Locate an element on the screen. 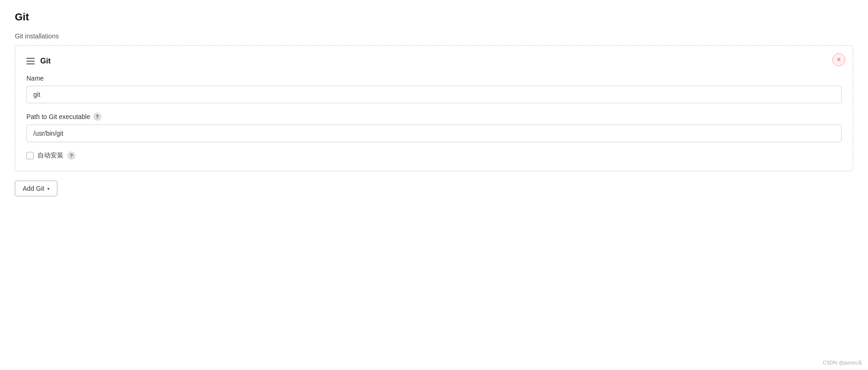  dropdown-arrow-icon: ▾ is located at coordinates (48, 189).